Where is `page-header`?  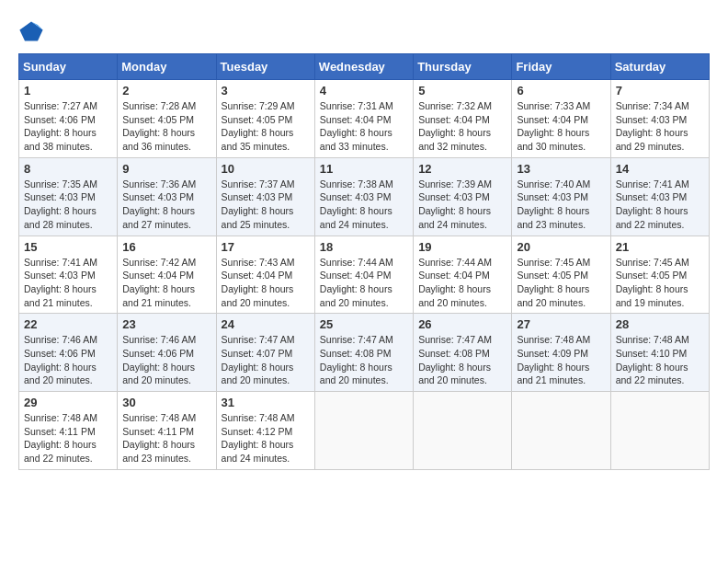
page-header is located at coordinates (364, 31).